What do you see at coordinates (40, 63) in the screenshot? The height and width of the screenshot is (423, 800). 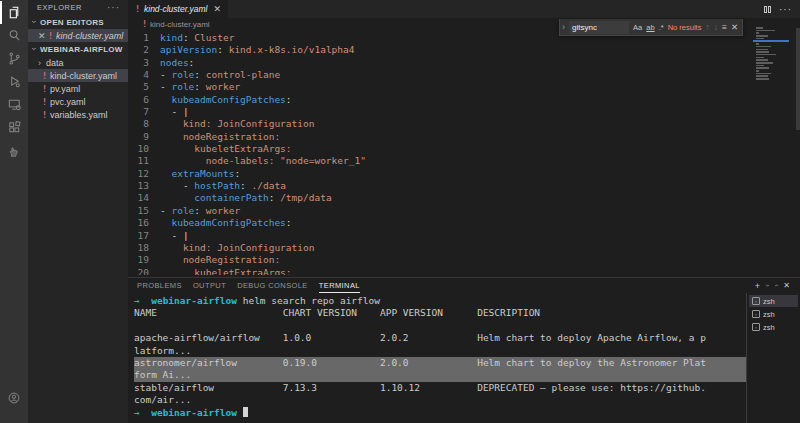 I see `chevron-right-icon: ›` at bounding box center [40, 63].